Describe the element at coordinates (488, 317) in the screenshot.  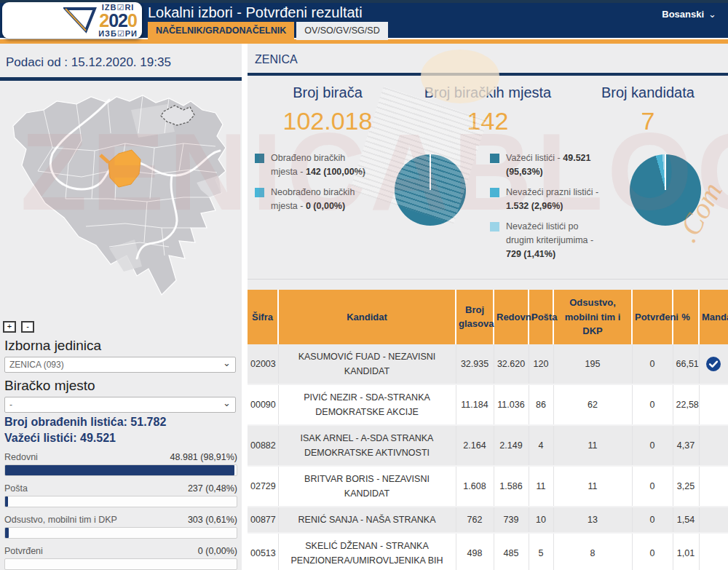
I see `table-header-row: Šifra Kandidat Broj glasova Redovni Pošt…` at that location.